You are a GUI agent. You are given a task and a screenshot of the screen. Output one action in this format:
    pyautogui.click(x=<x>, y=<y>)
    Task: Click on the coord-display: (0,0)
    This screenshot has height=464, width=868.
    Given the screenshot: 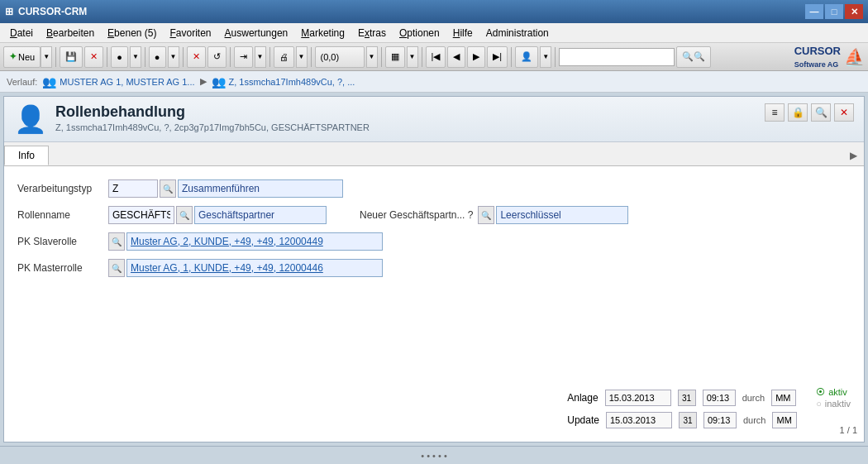 What is the action you would take?
    pyautogui.click(x=340, y=57)
    